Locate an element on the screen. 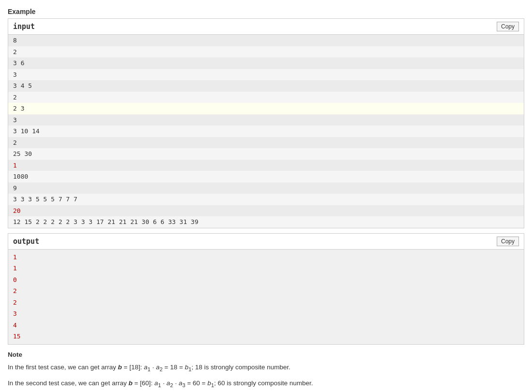 The height and width of the screenshot is (392, 532). input-label: input is located at coordinates (24, 27).